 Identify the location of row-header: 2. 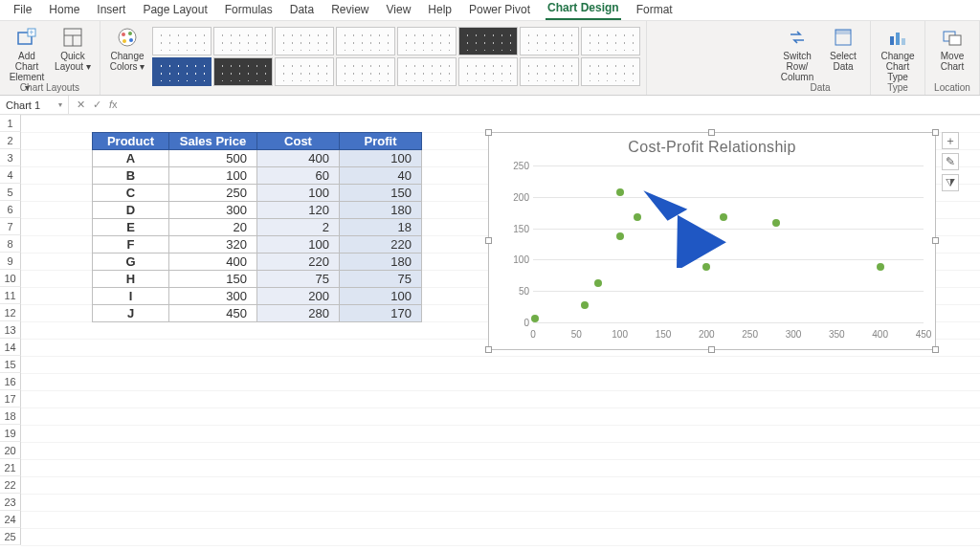
(11, 141).